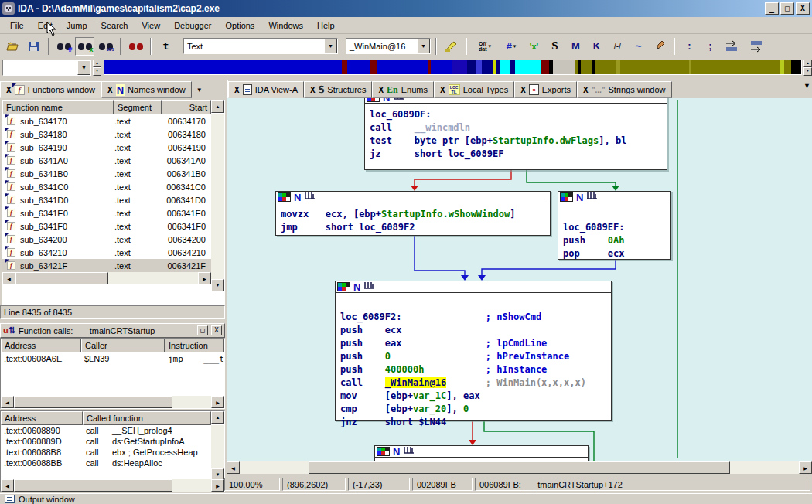  What do you see at coordinates (261, 46) in the screenshot?
I see `search-text-combo: Text ▼` at bounding box center [261, 46].